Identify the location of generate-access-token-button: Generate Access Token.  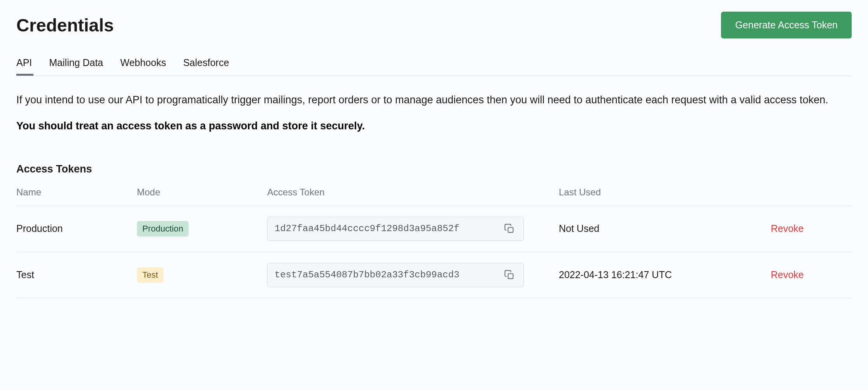
(786, 25).